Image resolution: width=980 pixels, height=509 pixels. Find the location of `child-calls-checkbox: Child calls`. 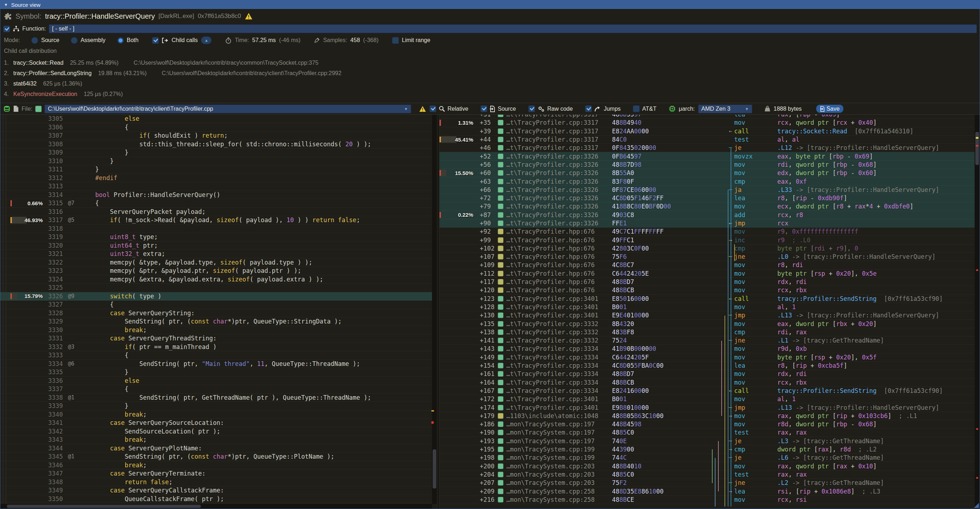

child-calls-checkbox: Child calls is located at coordinates (175, 40).